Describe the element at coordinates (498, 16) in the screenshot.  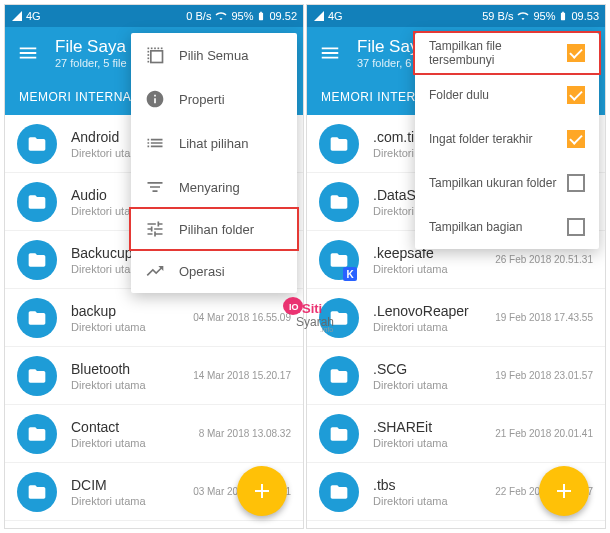
I see `speed-label: 59 B/s` at that location.